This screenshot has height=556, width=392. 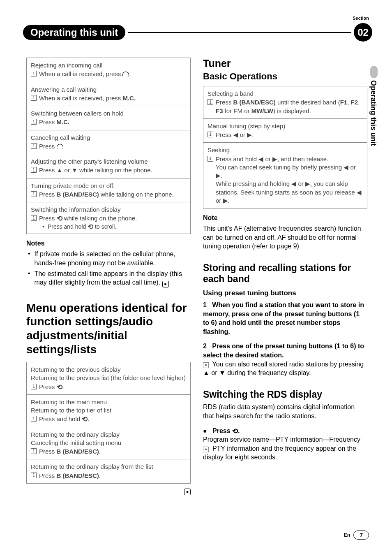 I want to click on psn-line: Program service name—PTY information—Fre…, so click(x=285, y=440).